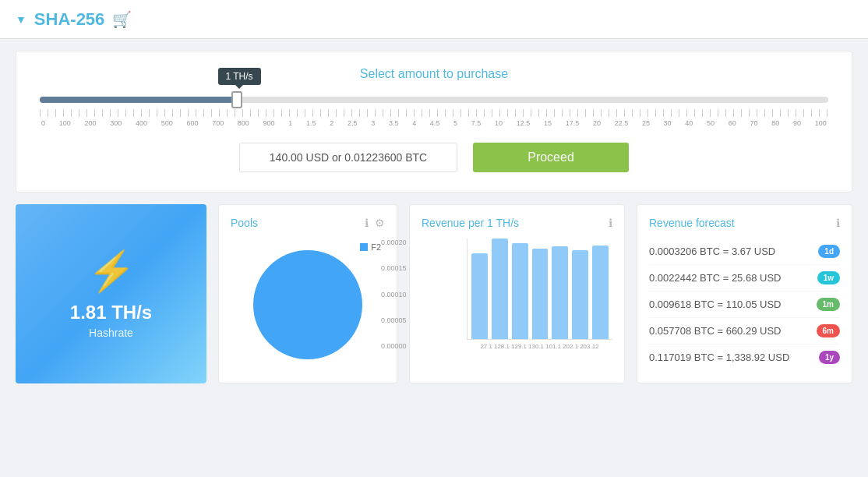  I want to click on settings-icon: ⚙, so click(380, 223).